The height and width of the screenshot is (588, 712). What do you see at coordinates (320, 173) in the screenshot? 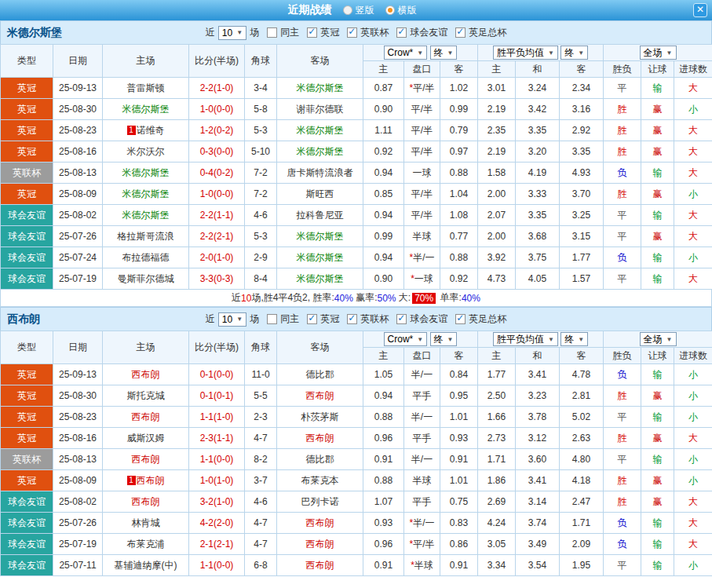
I see `away-team-link: 唐卡斯特流浪者` at bounding box center [320, 173].